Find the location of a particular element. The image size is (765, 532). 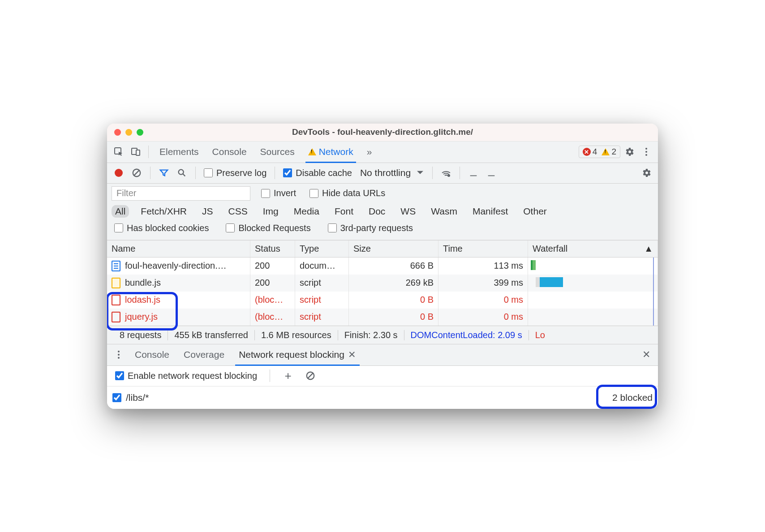

more-tabs-button: » is located at coordinates (370, 152).